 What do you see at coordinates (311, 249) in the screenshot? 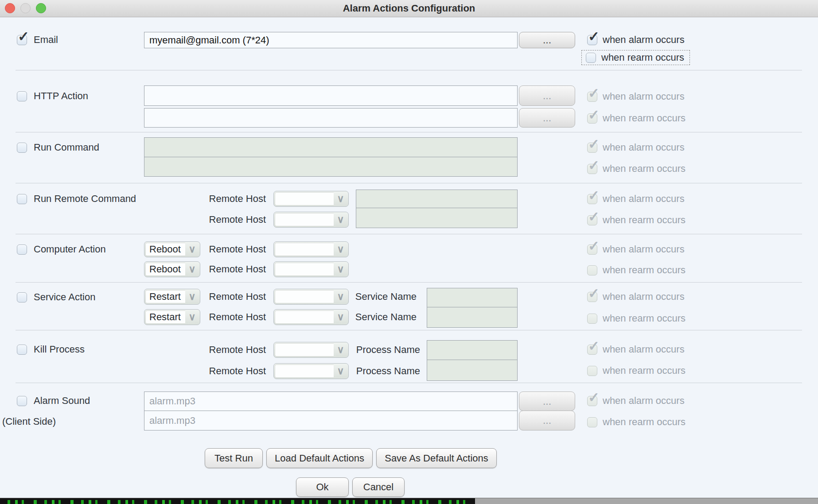
I see `computer-remote-host-select-alarm: ∨` at bounding box center [311, 249].